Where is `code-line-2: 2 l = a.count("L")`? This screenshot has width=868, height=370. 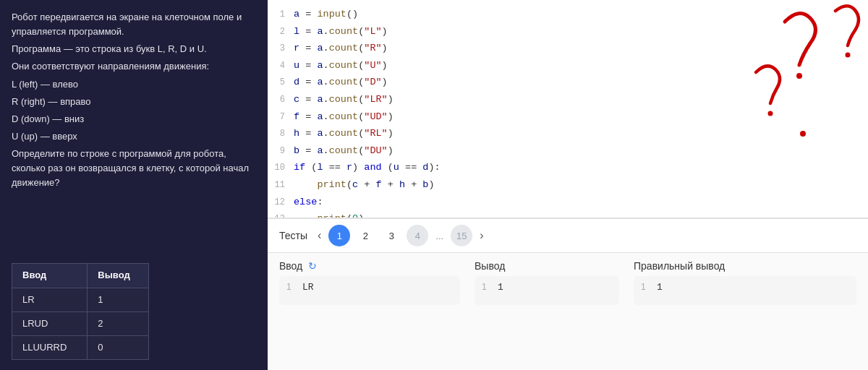 code-line-2: 2 l = a.count("L") is located at coordinates (568, 32).